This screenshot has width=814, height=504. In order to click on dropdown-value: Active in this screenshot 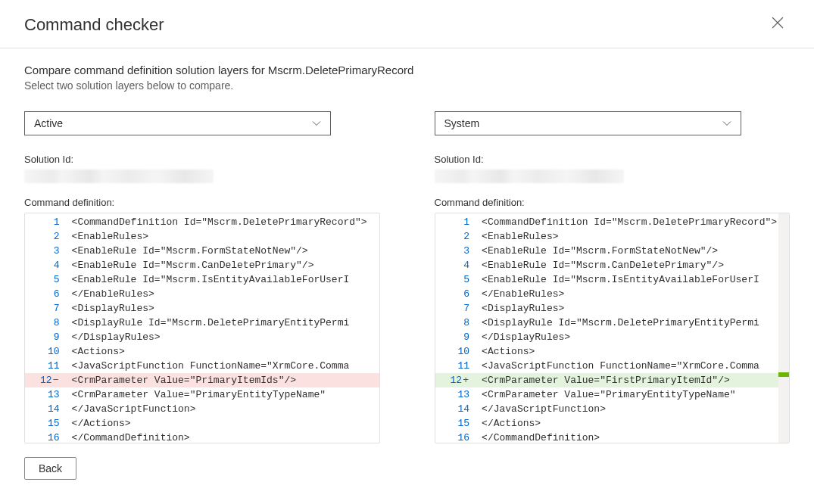, I will do `click(48, 123)`.